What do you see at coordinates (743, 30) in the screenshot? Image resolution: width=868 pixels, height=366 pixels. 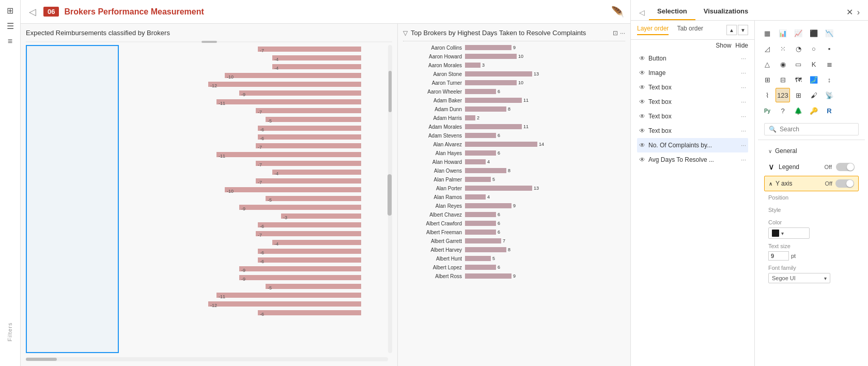 I see `arrow-down-button: ▼` at bounding box center [743, 30].